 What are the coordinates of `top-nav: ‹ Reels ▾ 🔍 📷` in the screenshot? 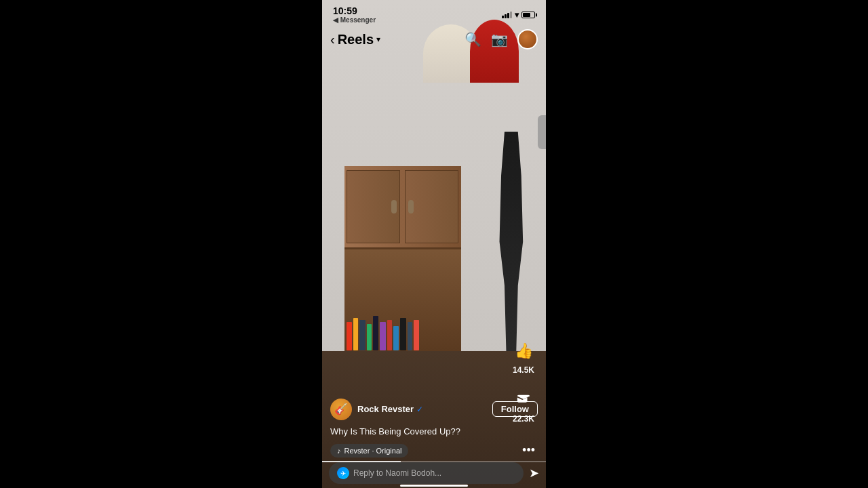 It's located at (434, 41).